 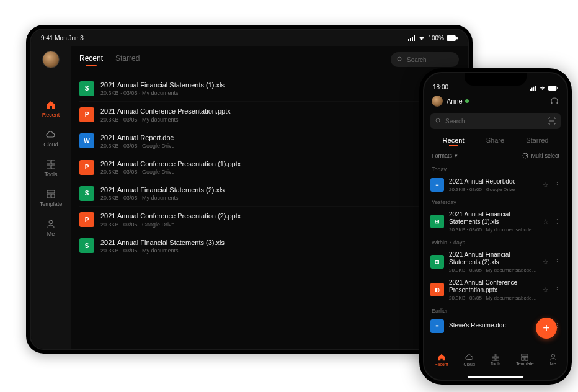 What do you see at coordinates (553, 357) in the screenshot?
I see `person-icon` at bounding box center [553, 357].